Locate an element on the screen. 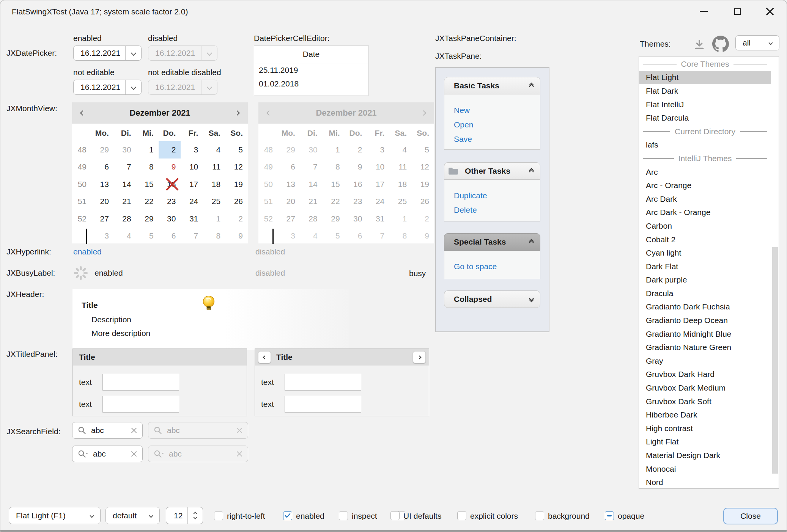 Image resolution: width=787 pixels, height=532 pixels. theme-item: Gradianto Deep Ocean is located at coordinates (705, 320).